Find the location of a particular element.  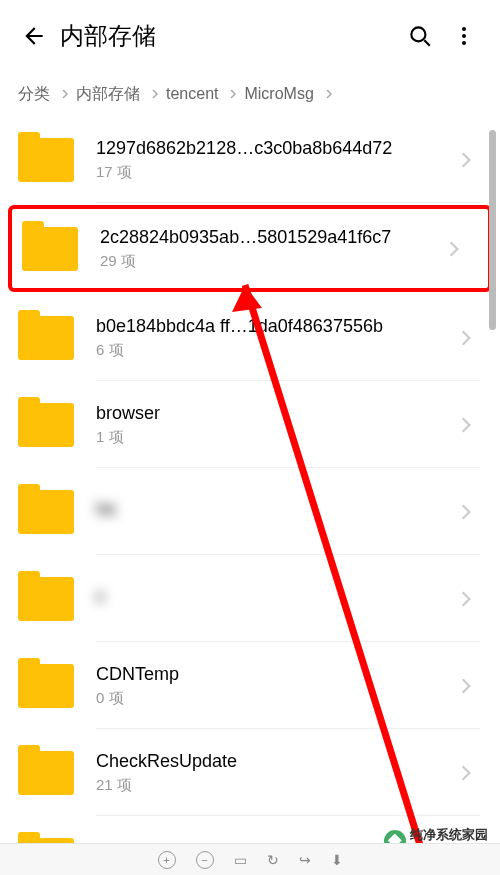

folder-subtitle: 6 项 is located at coordinates (274, 350).